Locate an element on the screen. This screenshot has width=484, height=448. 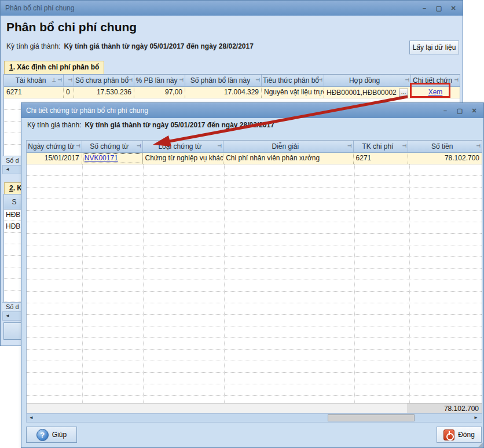
cell-criteria: Nguyên vật liệu trực ti is located at coordinates (293, 93).